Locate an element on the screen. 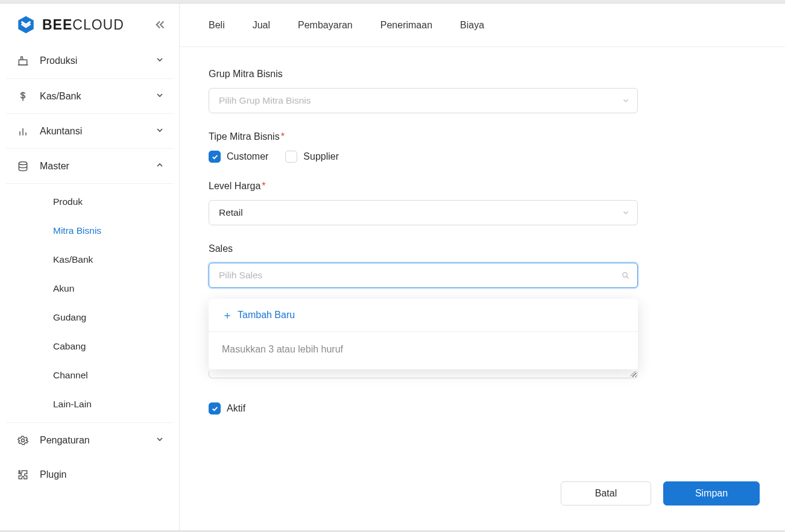 Image resolution: width=785 pixels, height=532 pixels. brand-row: BEECLOUD is located at coordinates (89, 23).